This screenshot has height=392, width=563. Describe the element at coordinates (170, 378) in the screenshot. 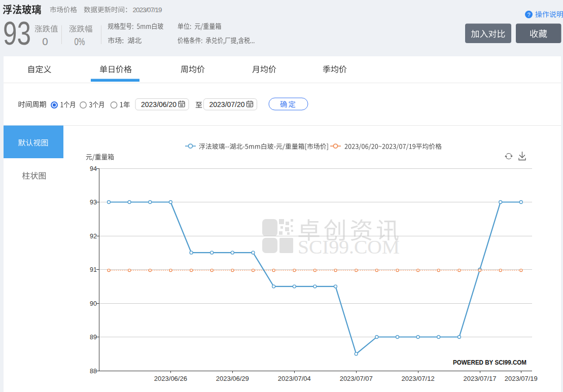

I see `svg-text: 2023/06/26` at that location.